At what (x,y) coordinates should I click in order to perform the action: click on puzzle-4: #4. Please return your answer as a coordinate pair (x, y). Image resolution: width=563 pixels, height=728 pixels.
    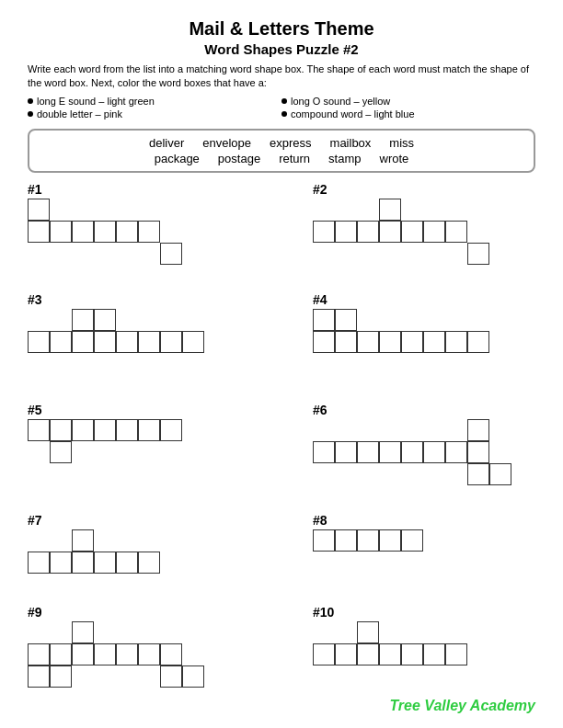
    Looking at the image, I should click on (414, 333).